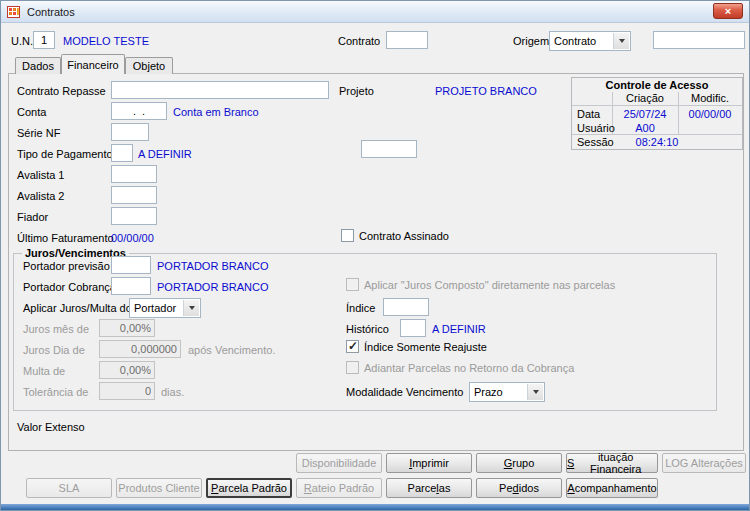 The height and width of the screenshot is (511, 750). I want to click on projeto-value: PROJETO BRANCO, so click(486, 92).